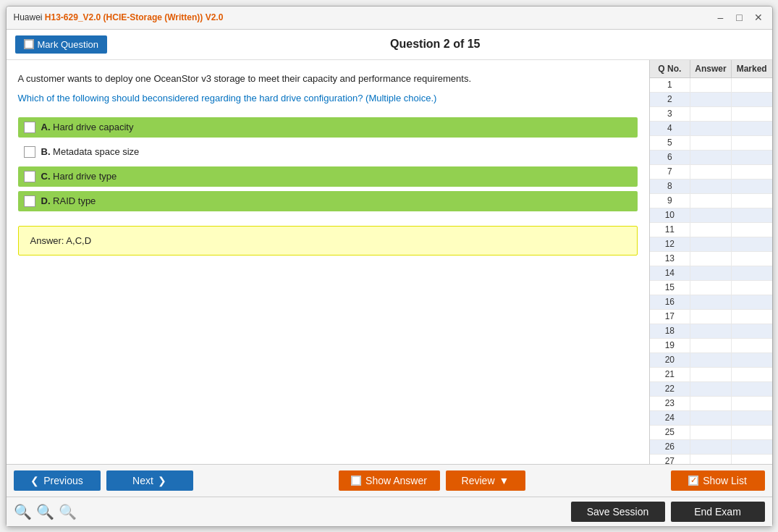 The image size is (778, 532). I want to click on sidebar-row: 21, so click(711, 375).